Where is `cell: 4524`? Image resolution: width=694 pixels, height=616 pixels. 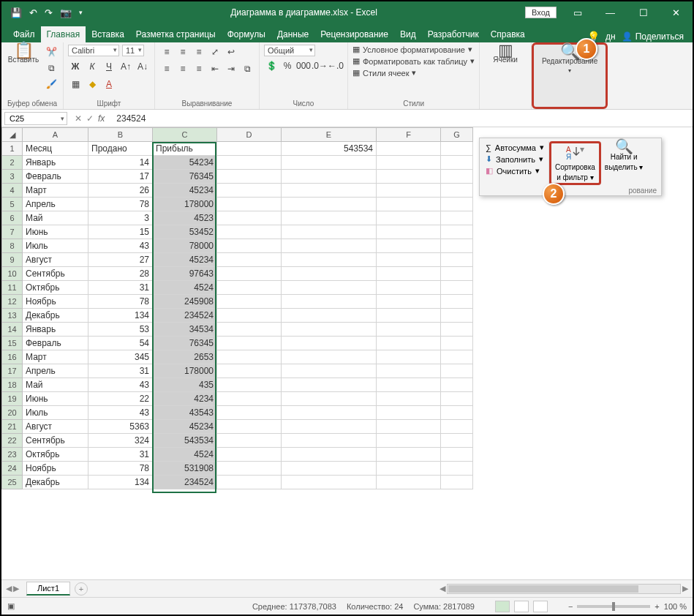
cell: 4524 is located at coordinates (185, 455).